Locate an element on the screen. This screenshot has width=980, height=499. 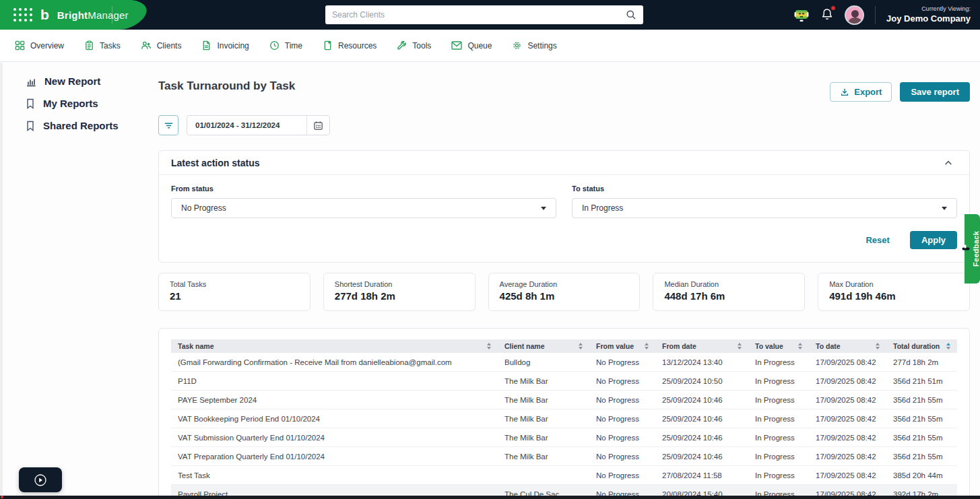
clock-icon is located at coordinates (275, 46).